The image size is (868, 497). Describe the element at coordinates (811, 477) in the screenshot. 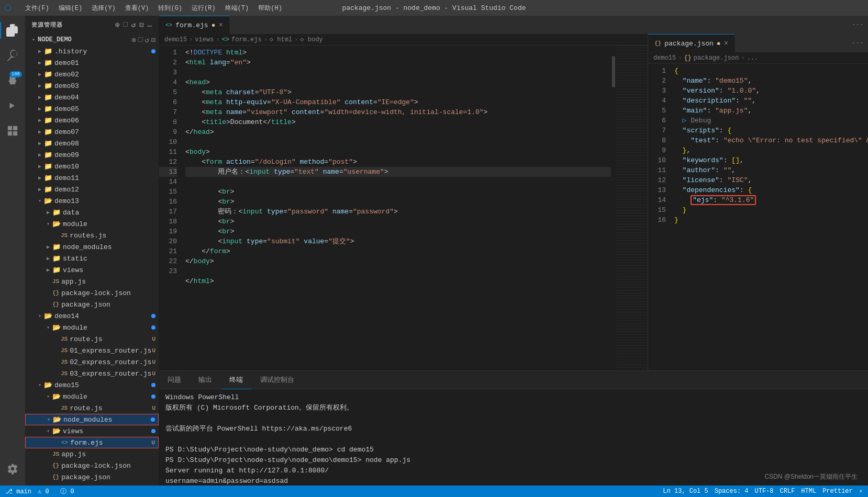

I see `watermark: CSDN @Sheldon一莫烟雨任平生` at that location.